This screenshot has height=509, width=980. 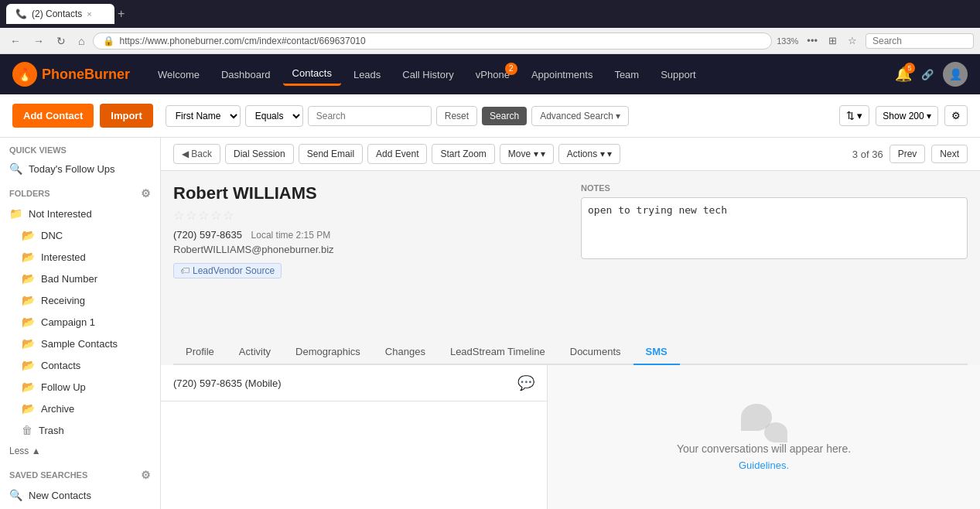 I want to click on trash-icon: 🗑, so click(x=27, y=430).